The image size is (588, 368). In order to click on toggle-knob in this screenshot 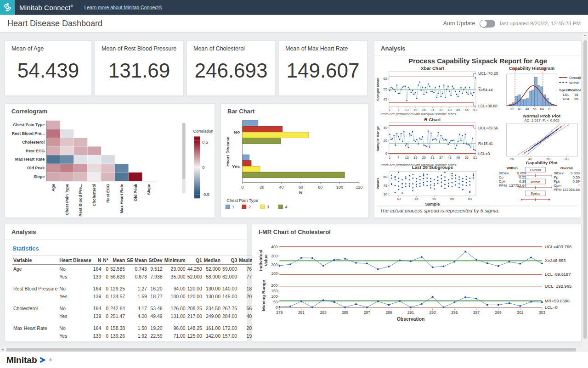, I will do `click(483, 24)`.